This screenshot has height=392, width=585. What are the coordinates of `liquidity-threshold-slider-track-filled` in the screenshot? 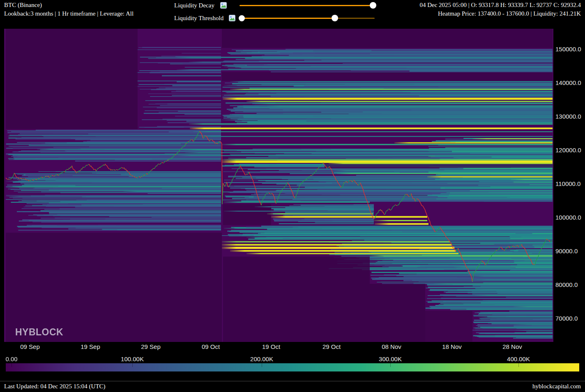 It's located at (288, 18).